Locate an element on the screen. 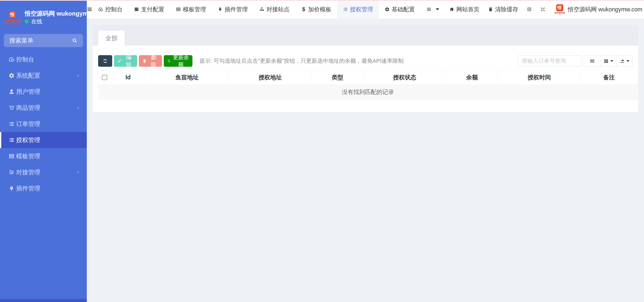 The image size is (644, 302). common-search-toggle-button is located at coordinates (592, 61).